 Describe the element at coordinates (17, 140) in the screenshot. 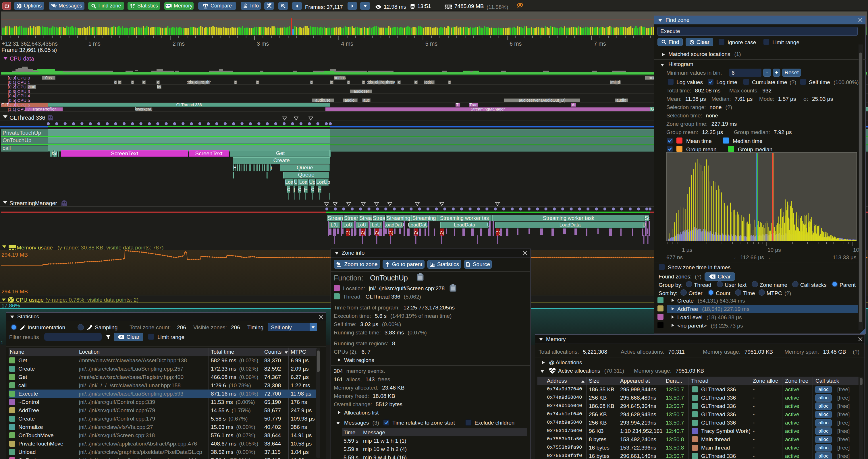

I see `svg-text: OnTouchUp` at that location.